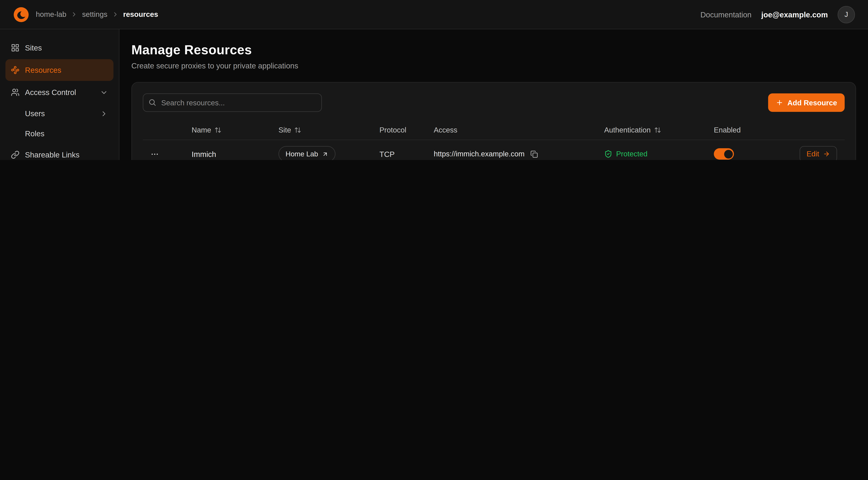 The height and width of the screenshot is (480, 868). What do you see at coordinates (778, 14) in the screenshot?
I see `topbar-right: Documentation joe@example.com J` at bounding box center [778, 14].